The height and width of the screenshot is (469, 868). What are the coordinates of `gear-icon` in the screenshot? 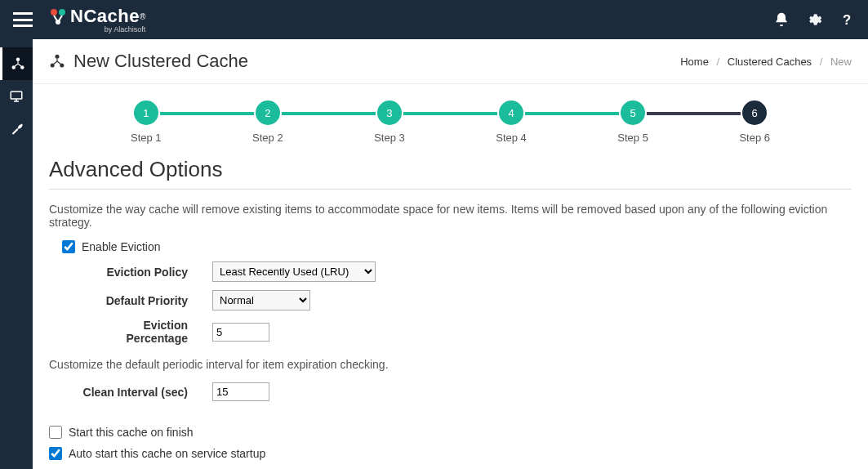 It's located at (814, 20).